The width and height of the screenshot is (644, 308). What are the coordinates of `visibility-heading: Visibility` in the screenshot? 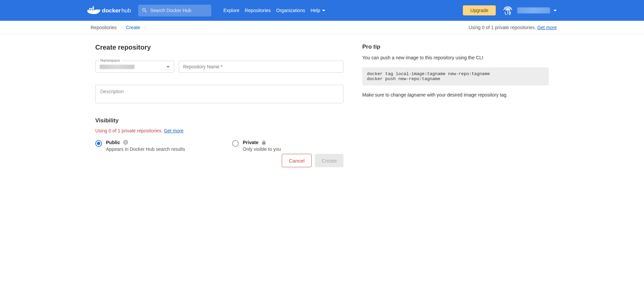 It's located at (219, 121).